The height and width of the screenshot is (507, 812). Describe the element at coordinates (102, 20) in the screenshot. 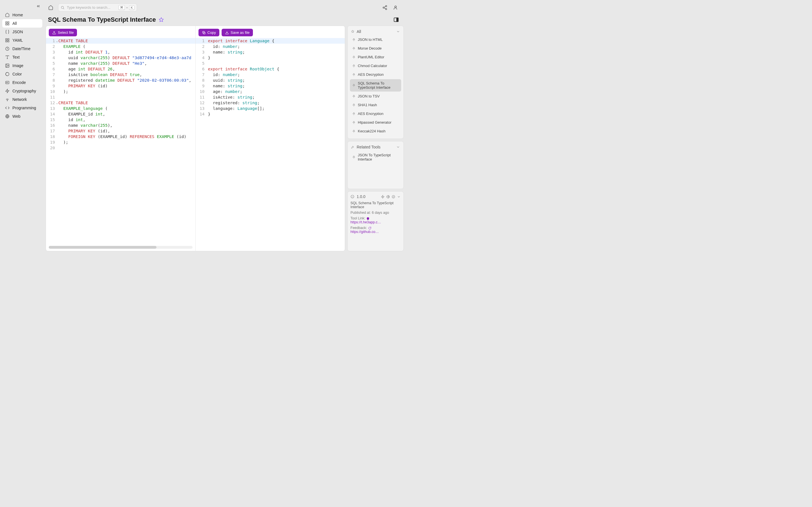

I see `page-title: SQL Schema To TypeScript Interface` at that location.